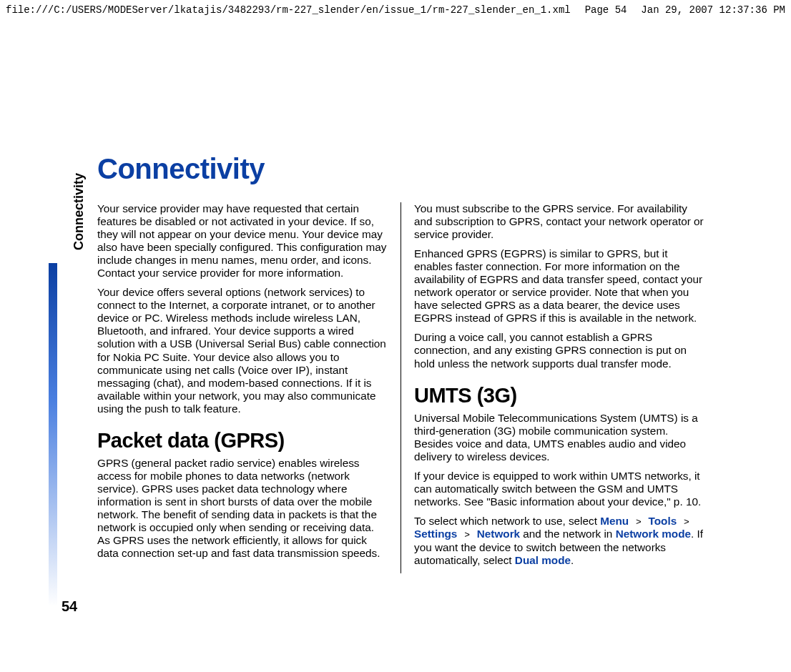  Describe the element at coordinates (606, 10) in the screenshot. I see `header-page-label: Page 54` at that location.